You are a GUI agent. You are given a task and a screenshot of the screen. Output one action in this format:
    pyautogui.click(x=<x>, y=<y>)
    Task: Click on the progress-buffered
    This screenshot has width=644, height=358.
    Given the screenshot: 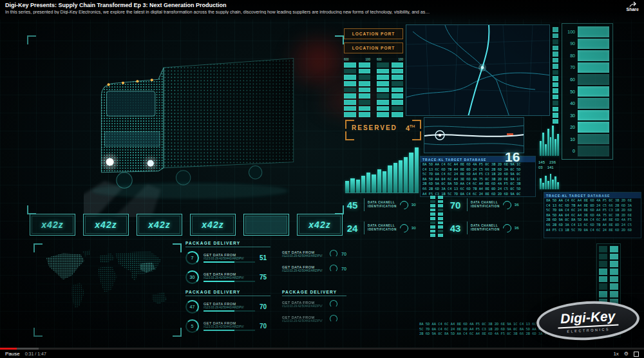 What is the action you would take?
    pyautogui.click(x=28, y=349)
    